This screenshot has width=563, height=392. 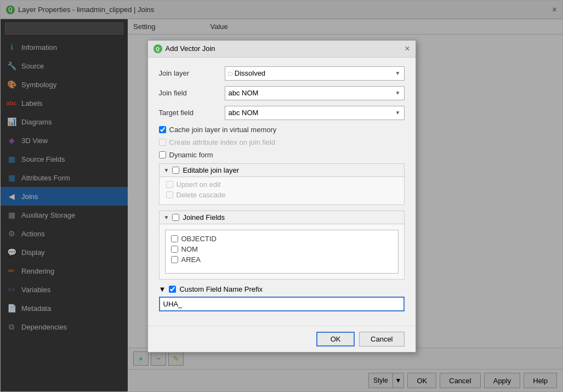 What do you see at coordinates (170, 184) in the screenshot?
I see `upsert-checkbox` at bounding box center [170, 184].